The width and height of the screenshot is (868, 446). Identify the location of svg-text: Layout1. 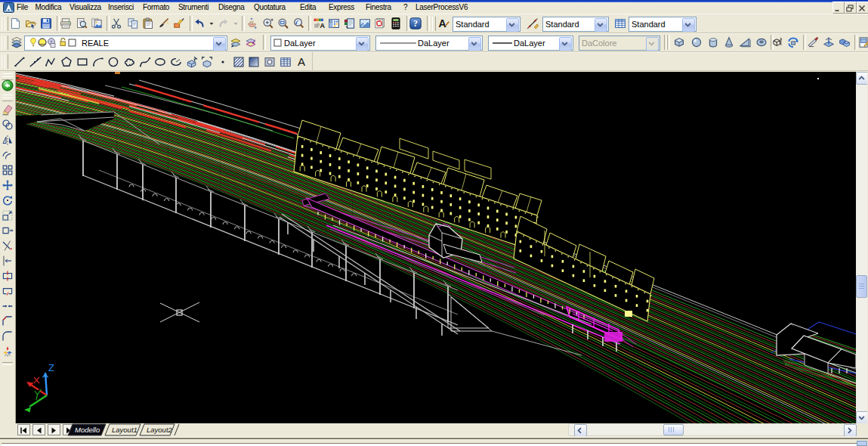
(125, 429).